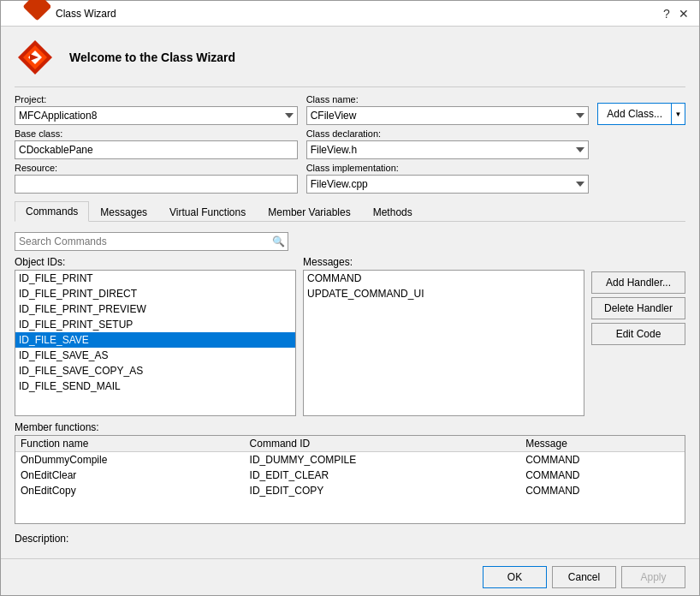  What do you see at coordinates (279, 241) in the screenshot?
I see `search-icon: 🔍` at bounding box center [279, 241].